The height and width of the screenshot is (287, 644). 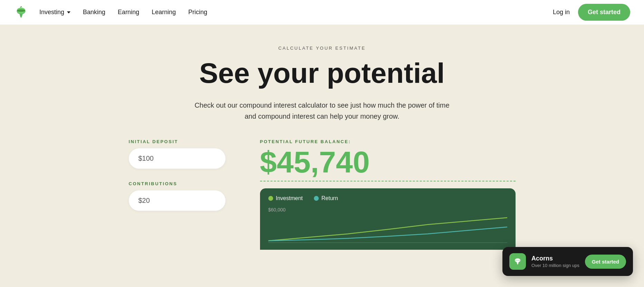 What do you see at coordinates (388, 162) in the screenshot?
I see `potential-amount: $45,740` at bounding box center [388, 162].